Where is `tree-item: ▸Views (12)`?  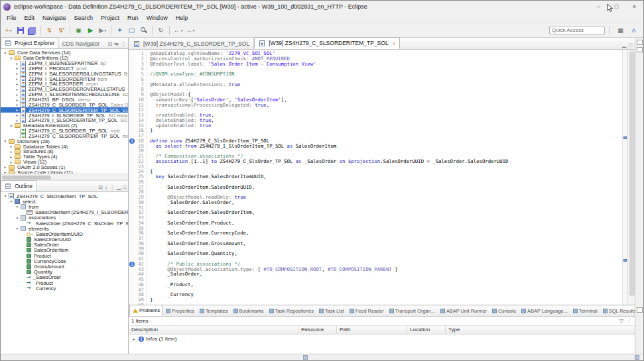
tree-item: ▸Views (12) is located at coordinates (64, 162).